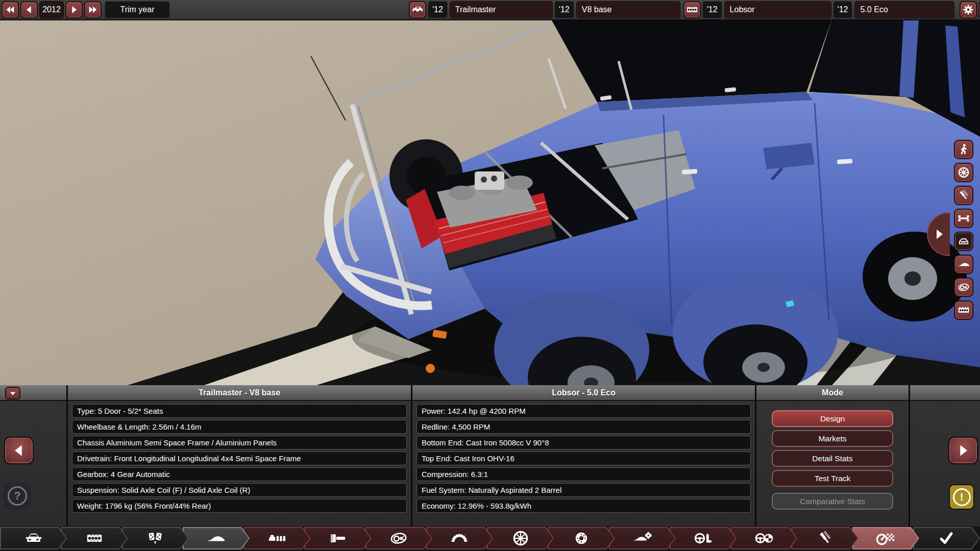 This screenshot has width=980, height=551. What do you see at coordinates (521, 538) in the screenshot?
I see `tab-rims` at bounding box center [521, 538].